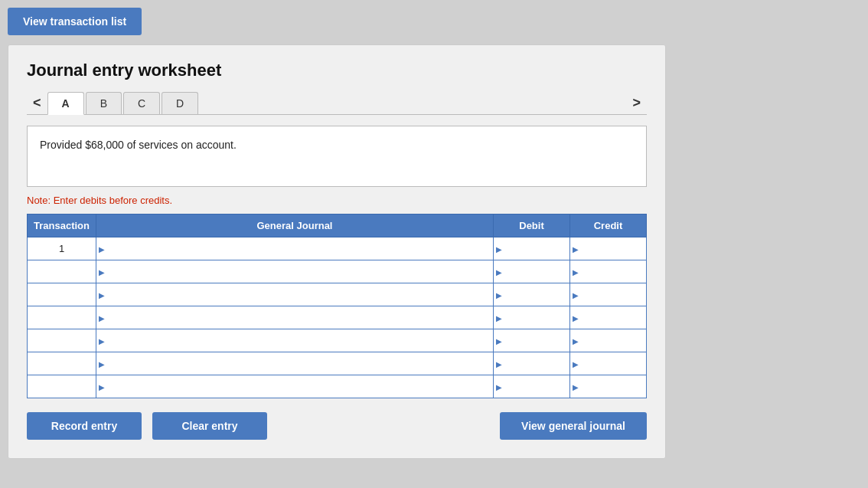  I want to click on tab-nav-left-button: <, so click(37, 103).